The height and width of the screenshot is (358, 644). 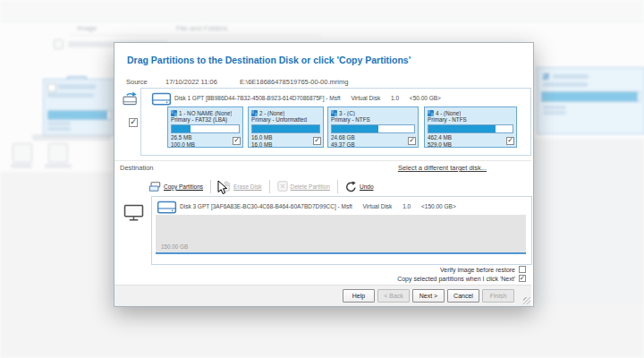 I want to click on source-disk-header: Disk 1 GPT [8B986D44-7B32-4508-B923-614D…, so click(x=312, y=98).